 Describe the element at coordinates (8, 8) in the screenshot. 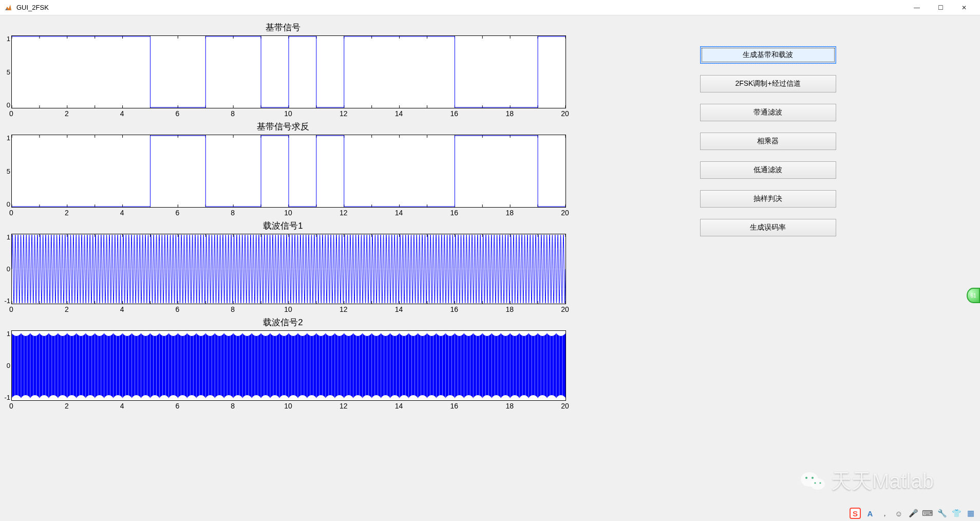

I see `matlab-icon` at that location.